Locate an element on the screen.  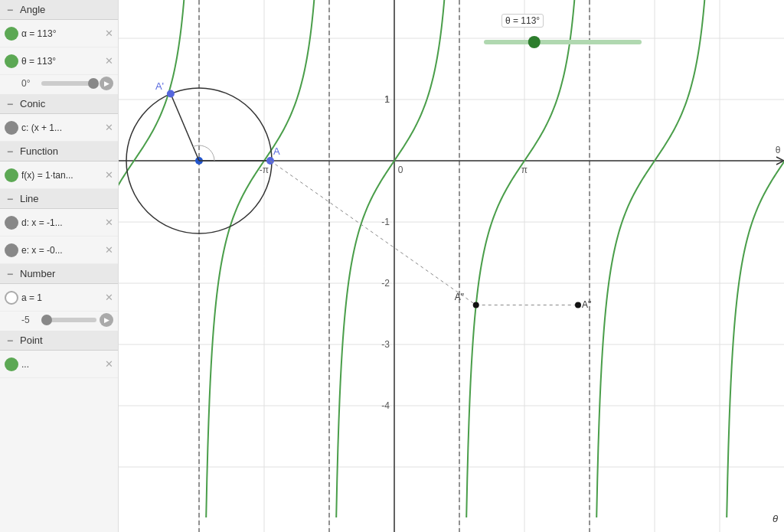
collapse-line-icon: − is located at coordinates (10, 199).